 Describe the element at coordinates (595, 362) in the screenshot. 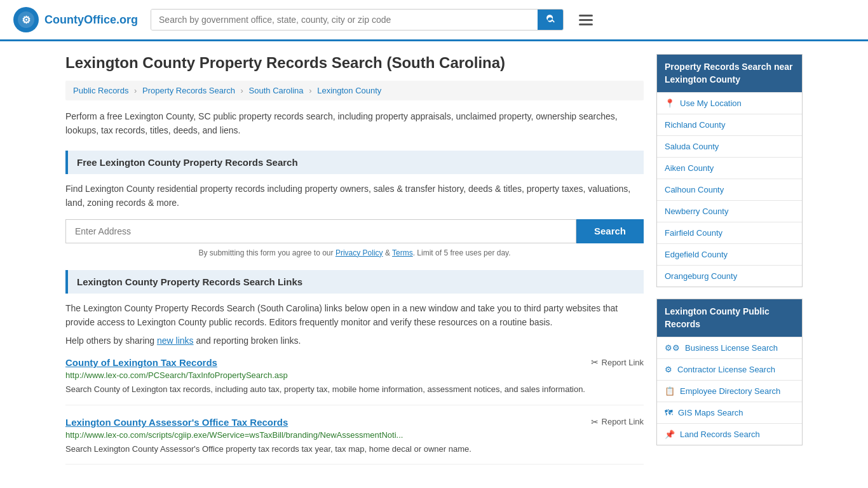

I see `report-icon-1: ✂` at that location.